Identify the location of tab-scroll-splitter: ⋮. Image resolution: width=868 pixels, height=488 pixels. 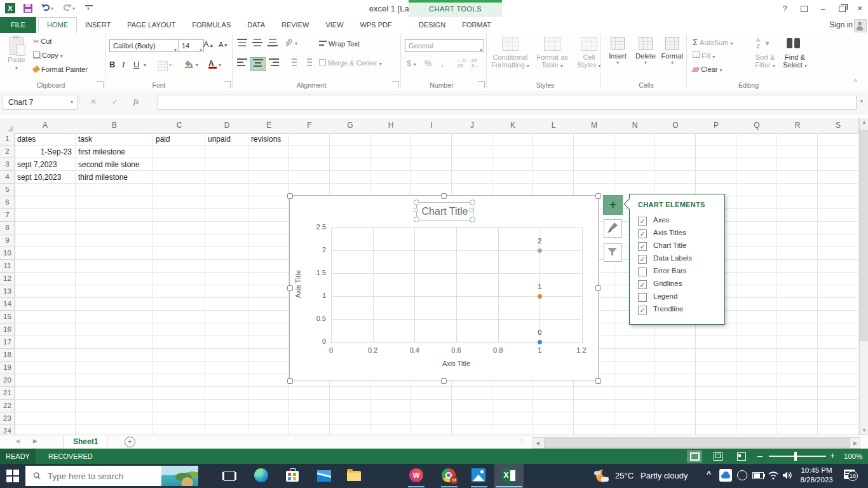
(522, 441).